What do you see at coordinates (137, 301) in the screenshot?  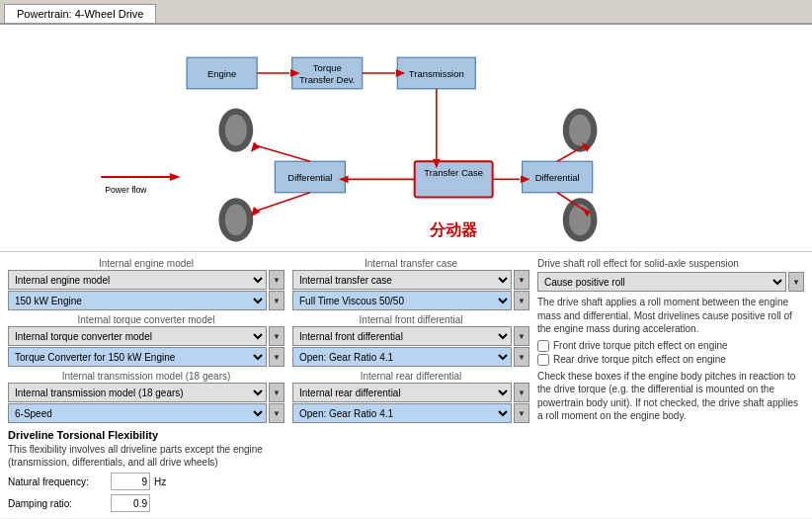 I see `engine-select-bottom: 150 kW Engine` at bounding box center [137, 301].